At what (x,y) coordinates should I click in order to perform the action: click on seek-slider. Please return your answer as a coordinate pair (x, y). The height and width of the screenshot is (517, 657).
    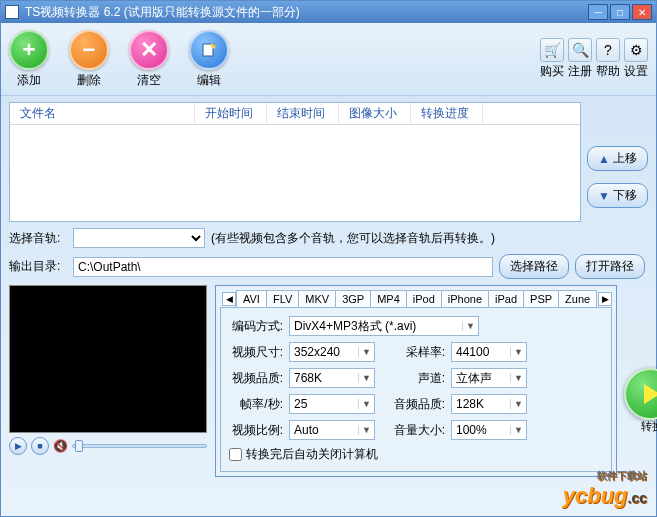
    Looking at the image, I should click on (140, 446).